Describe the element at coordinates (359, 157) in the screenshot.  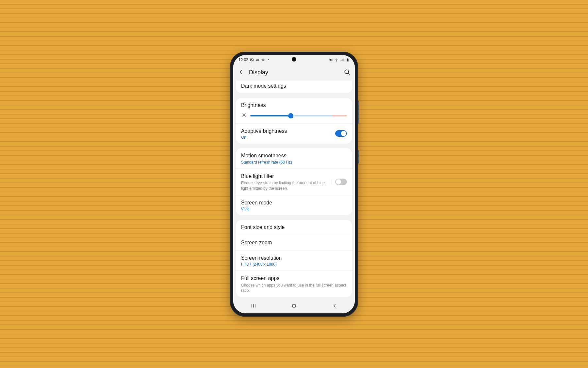
I see `power-button` at that location.